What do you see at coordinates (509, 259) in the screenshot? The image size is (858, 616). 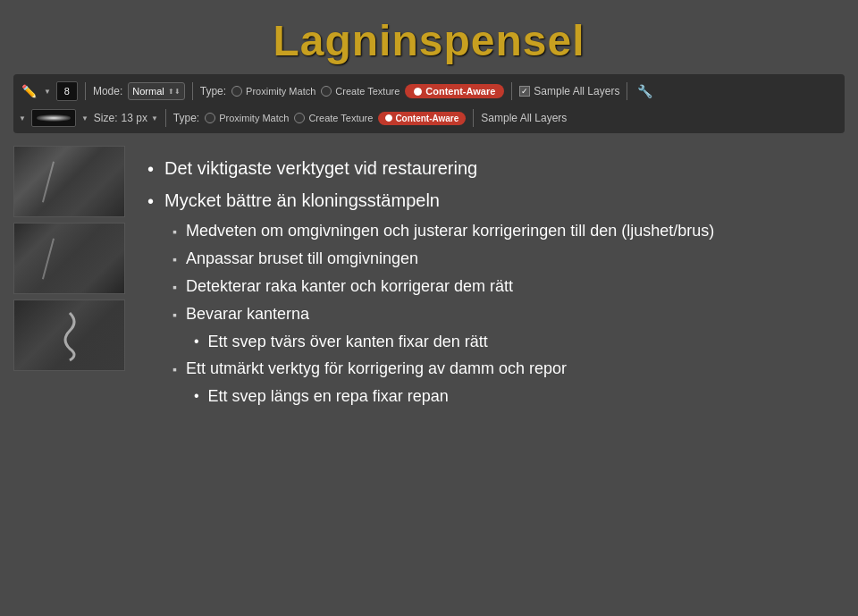 I see `bullet-item-3: ▪ Anpassar bruset till omgivningen` at bounding box center [509, 259].